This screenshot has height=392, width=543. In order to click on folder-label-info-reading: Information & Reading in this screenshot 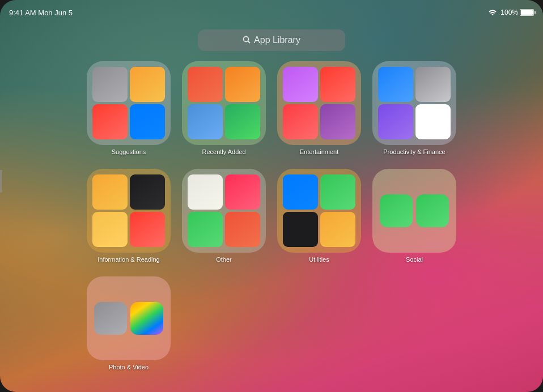, I will do `click(128, 259)`.